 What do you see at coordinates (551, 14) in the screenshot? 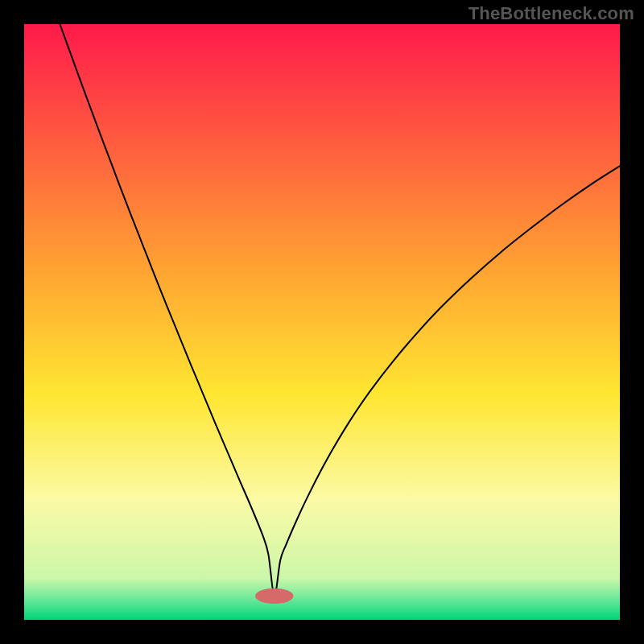
I see `watermark-text: TheBottleneck.com` at bounding box center [551, 14].